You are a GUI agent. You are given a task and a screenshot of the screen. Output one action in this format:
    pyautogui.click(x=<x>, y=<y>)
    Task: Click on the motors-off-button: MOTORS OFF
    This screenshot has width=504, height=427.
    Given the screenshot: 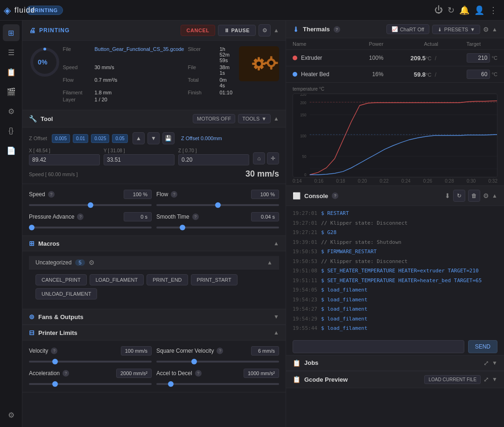 What is the action you would take?
    pyautogui.click(x=214, y=119)
    